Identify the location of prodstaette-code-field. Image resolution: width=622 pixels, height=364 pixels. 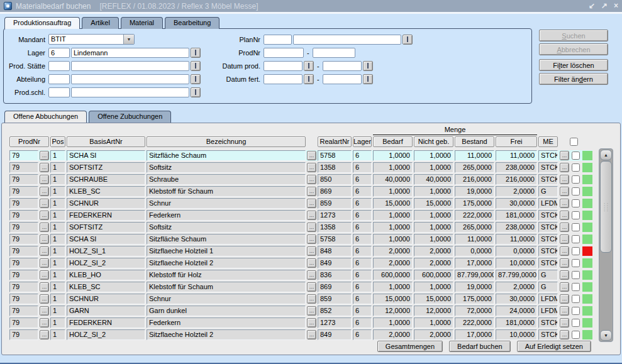
(59, 66).